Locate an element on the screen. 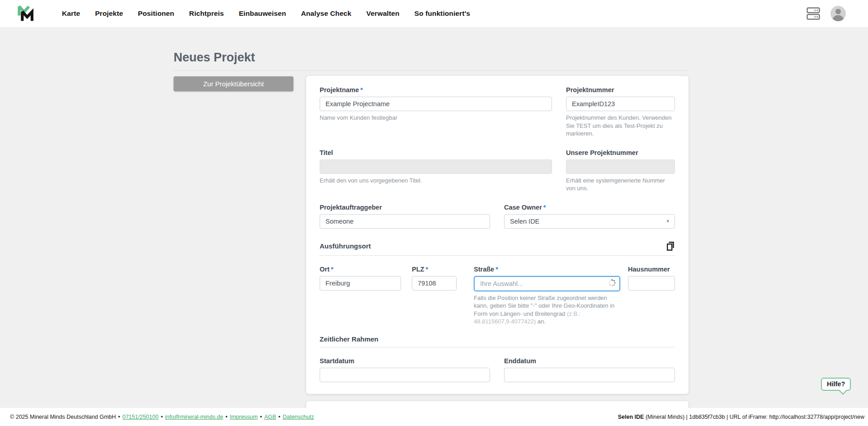  hausnummer-label: Hausnummer is located at coordinates (649, 269).